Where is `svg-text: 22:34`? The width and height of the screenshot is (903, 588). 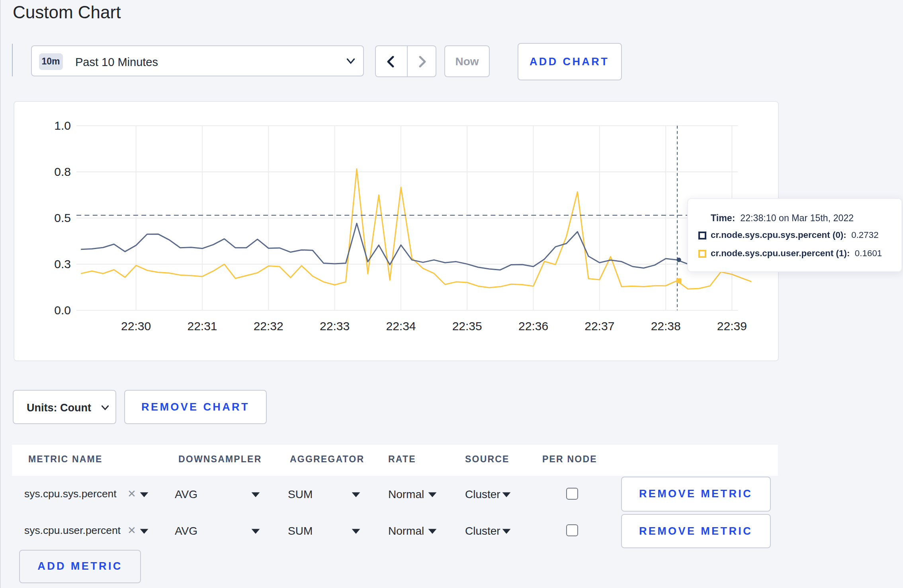 svg-text: 22:34 is located at coordinates (401, 326).